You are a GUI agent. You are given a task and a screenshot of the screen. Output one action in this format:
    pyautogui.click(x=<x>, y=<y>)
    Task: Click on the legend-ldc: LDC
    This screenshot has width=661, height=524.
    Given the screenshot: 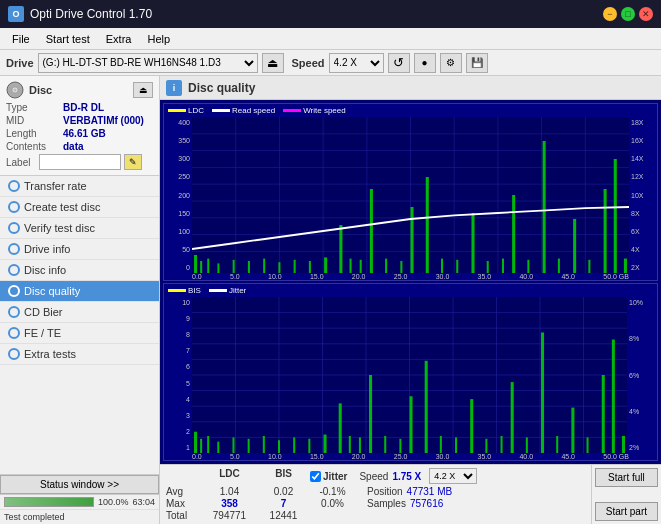 What is the action you would take?
    pyautogui.click(x=186, y=110)
    